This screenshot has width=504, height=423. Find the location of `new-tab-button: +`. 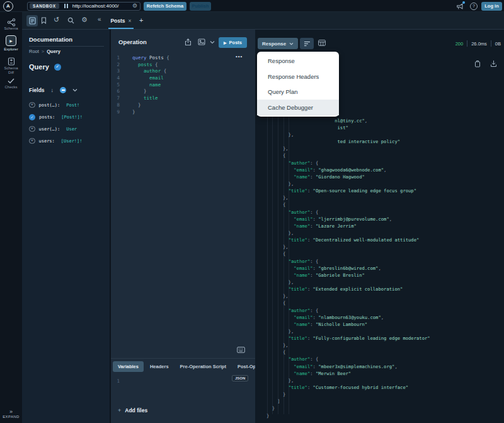

new-tab-button: + is located at coordinates (141, 20).